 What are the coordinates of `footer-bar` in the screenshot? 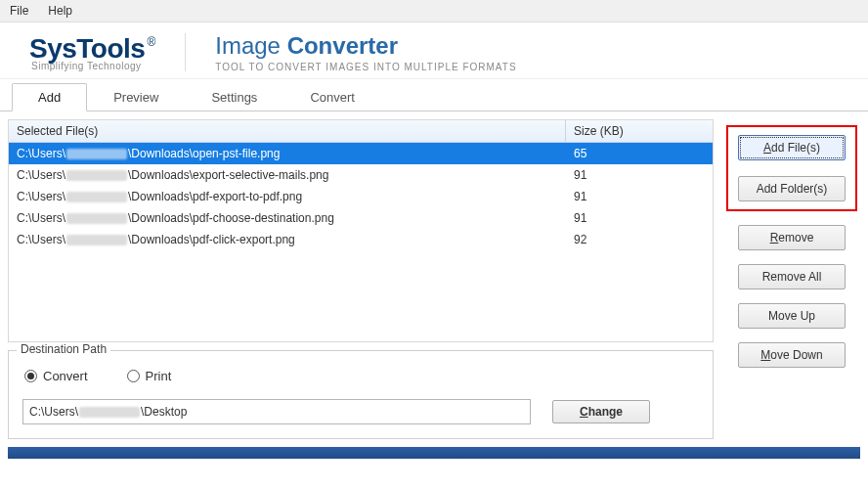 It's located at (434, 453).